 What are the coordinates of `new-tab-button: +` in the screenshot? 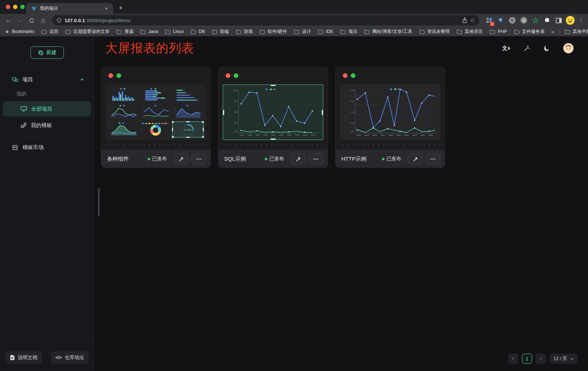 It's located at (121, 8).